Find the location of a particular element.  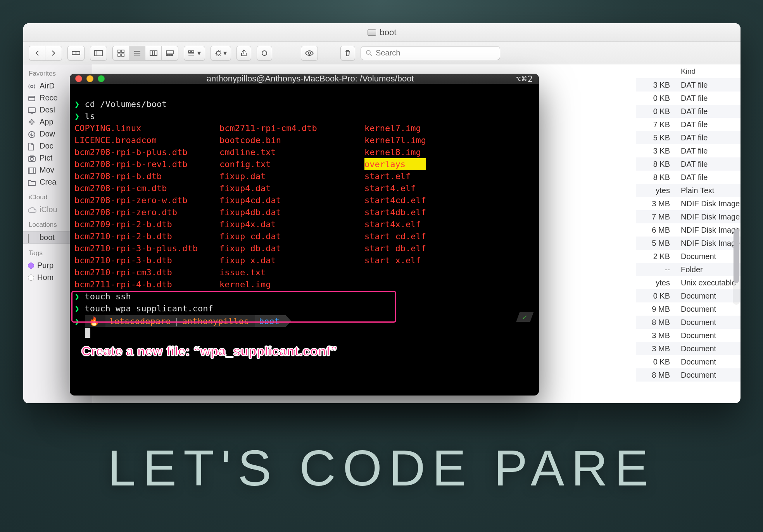

film-icon is located at coordinates (32, 170).